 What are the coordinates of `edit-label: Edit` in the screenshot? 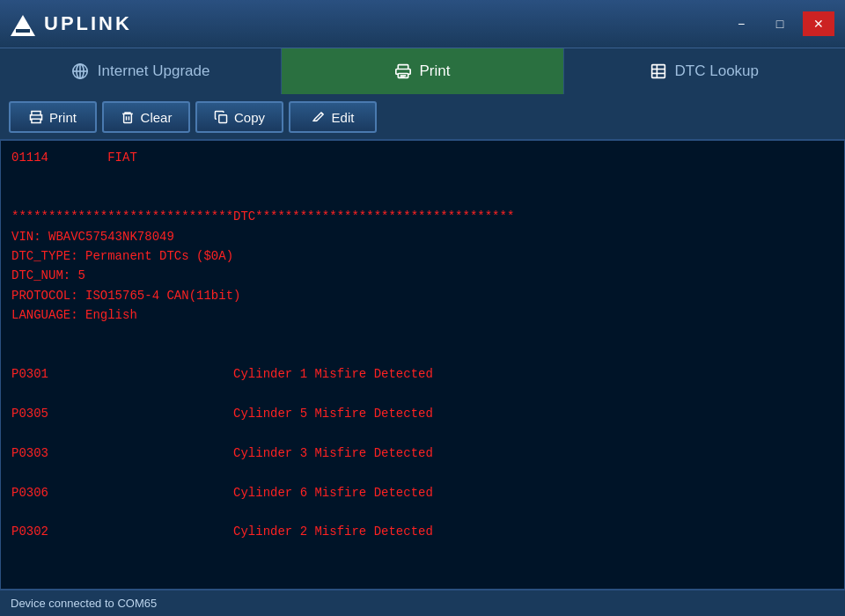 It's located at (343, 118).